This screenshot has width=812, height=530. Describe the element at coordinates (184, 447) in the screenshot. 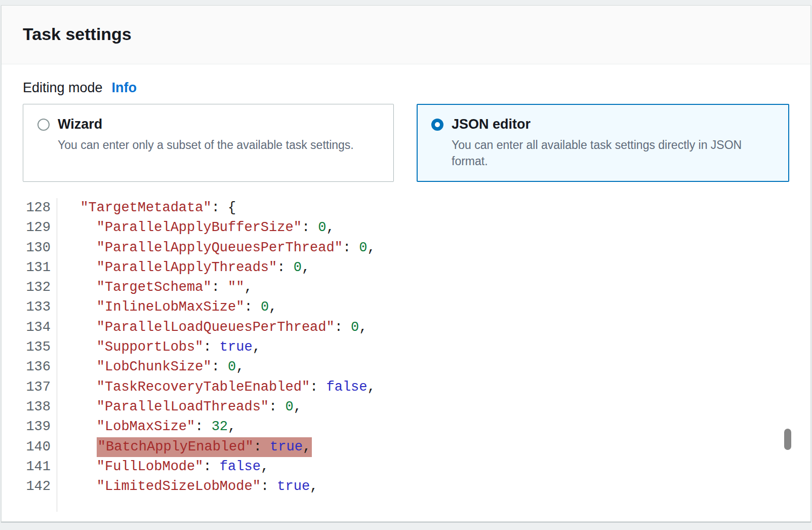

I see `code-line-content: "BatchApplyEnabled": true,` at that location.